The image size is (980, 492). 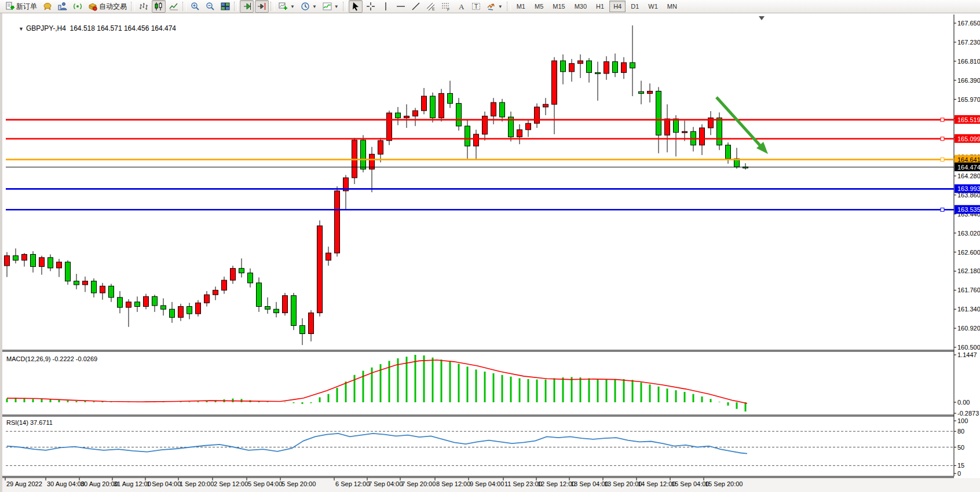 I want to click on zoom-in-button, so click(x=195, y=6).